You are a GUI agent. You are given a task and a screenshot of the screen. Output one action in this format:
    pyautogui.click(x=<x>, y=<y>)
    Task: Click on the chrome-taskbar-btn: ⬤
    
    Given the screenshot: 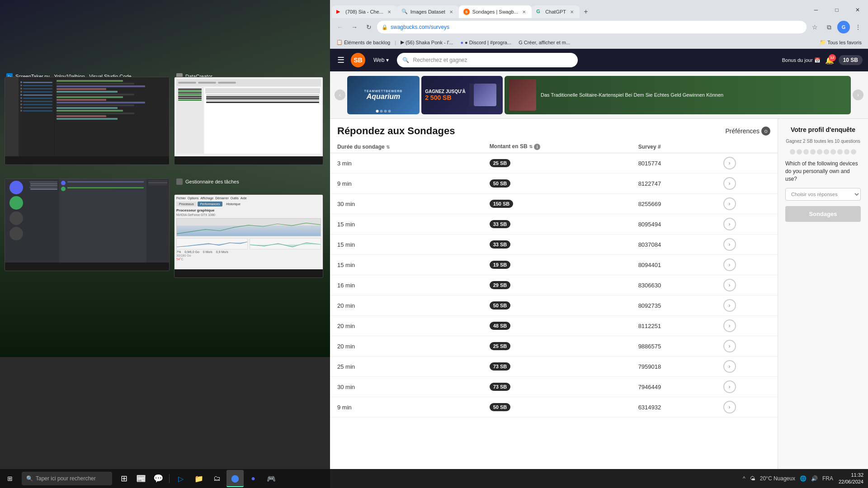 What is the action you would take?
    pyautogui.click(x=235, y=479)
    